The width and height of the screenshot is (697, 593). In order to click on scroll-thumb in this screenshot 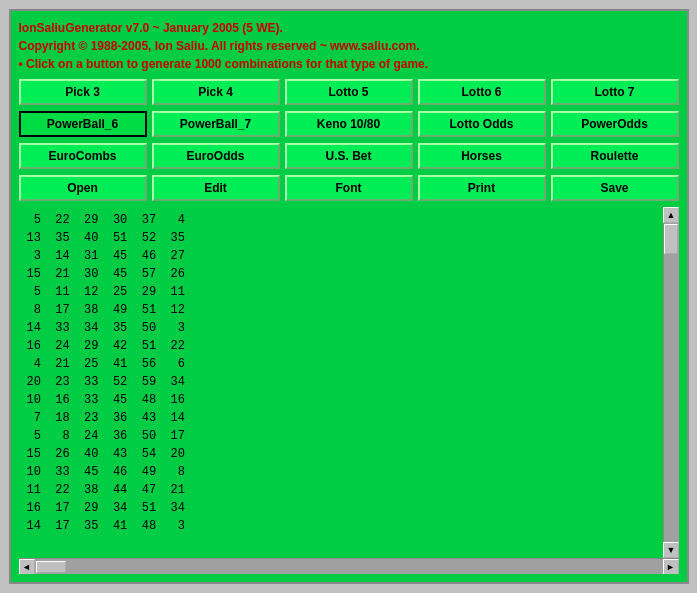, I will do `click(671, 239)`.